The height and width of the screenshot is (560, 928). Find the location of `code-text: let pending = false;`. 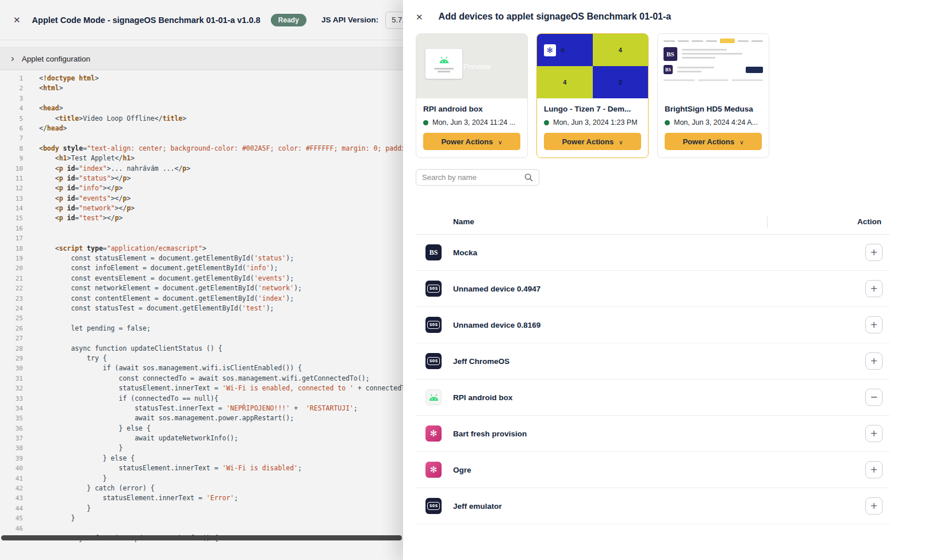

code-text: let pending = false; is located at coordinates (95, 329).